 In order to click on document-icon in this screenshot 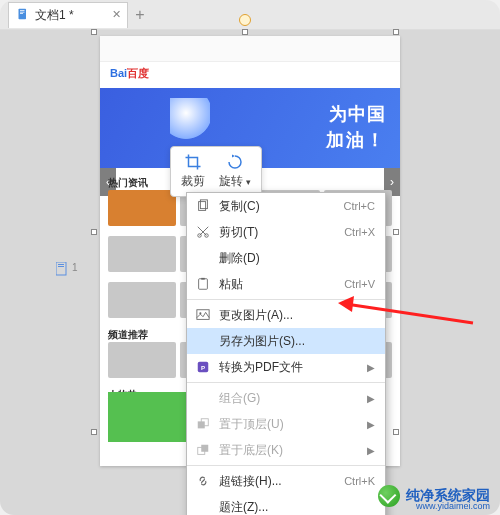, I will do `click(23, 16)`.